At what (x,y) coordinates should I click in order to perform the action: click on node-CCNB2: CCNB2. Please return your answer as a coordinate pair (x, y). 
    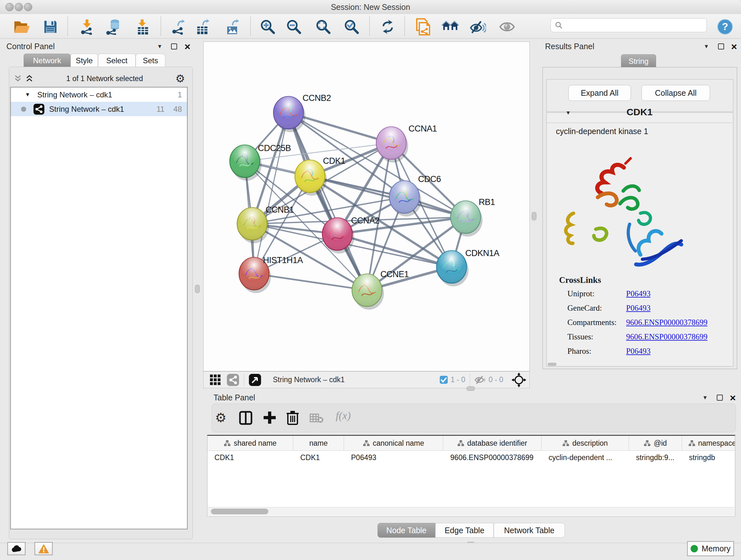
    Looking at the image, I should click on (302, 113).